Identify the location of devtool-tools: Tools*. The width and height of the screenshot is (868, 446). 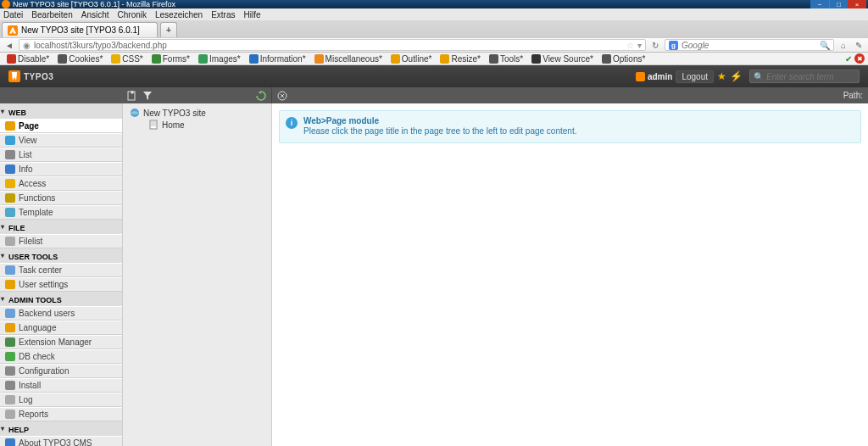
(506, 59).